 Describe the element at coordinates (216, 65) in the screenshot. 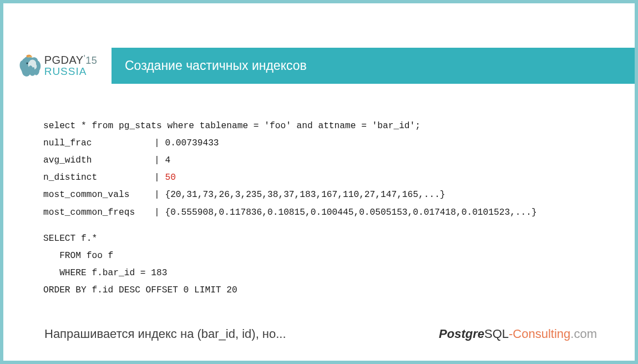

I see `slide-title: Создание частичных индексов` at that location.